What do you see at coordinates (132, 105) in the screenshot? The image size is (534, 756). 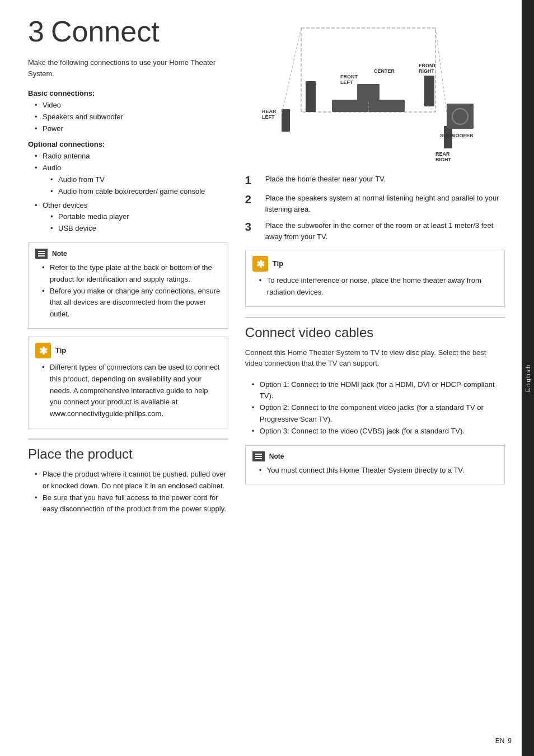 I see `list-item: Video` at bounding box center [132, 105].